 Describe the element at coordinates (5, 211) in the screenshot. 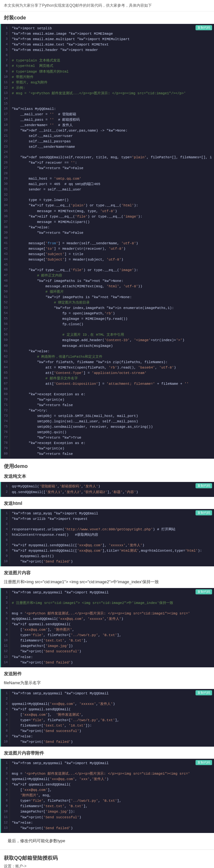

I see `line-number: 35` at that location.